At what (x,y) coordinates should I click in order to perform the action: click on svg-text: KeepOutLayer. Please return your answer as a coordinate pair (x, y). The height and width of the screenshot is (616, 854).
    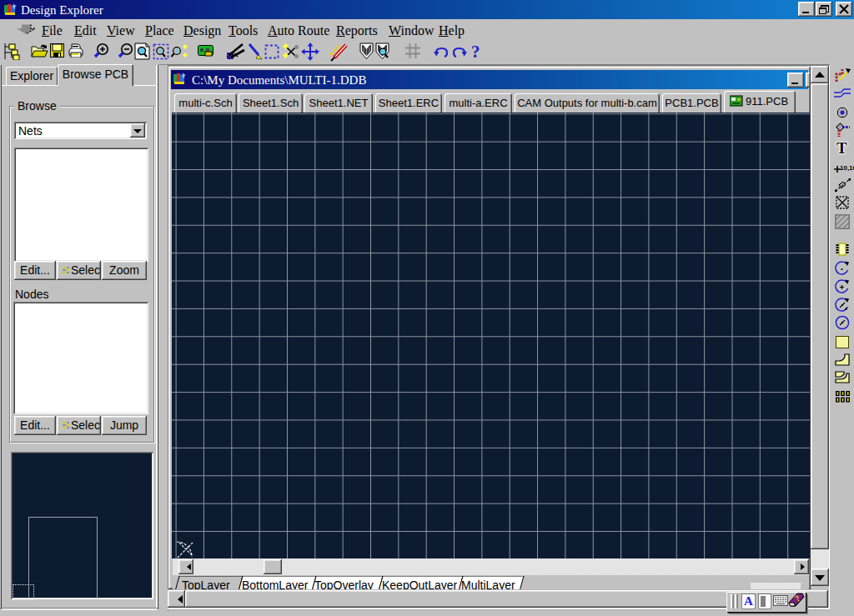
    Looking at the image, I should click on (420, 583).